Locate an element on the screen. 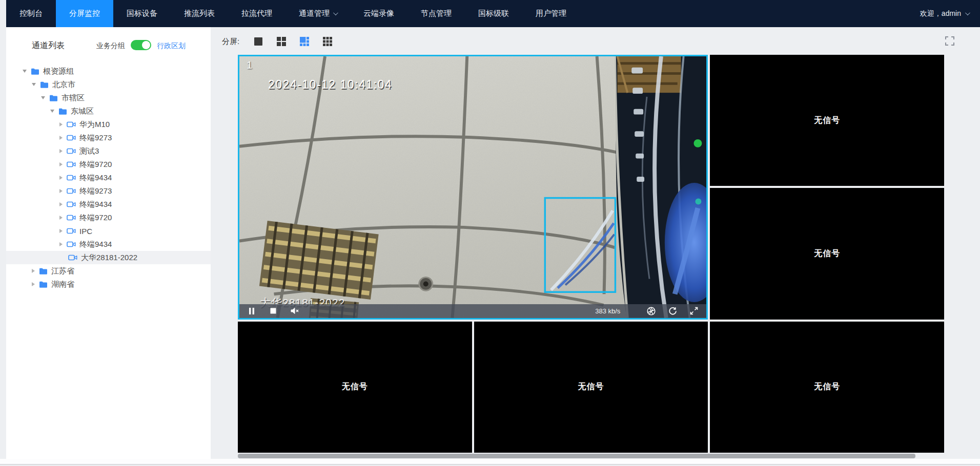  mute-button is located at coordinates (295, 311).